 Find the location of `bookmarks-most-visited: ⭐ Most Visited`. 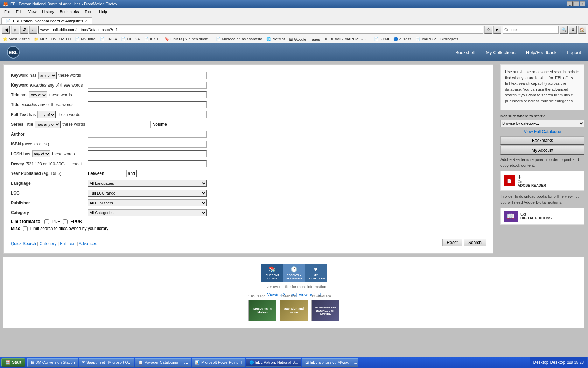

bookmarks-most-visited: ⭐ Most Visited is located at coordinates (16, 39).